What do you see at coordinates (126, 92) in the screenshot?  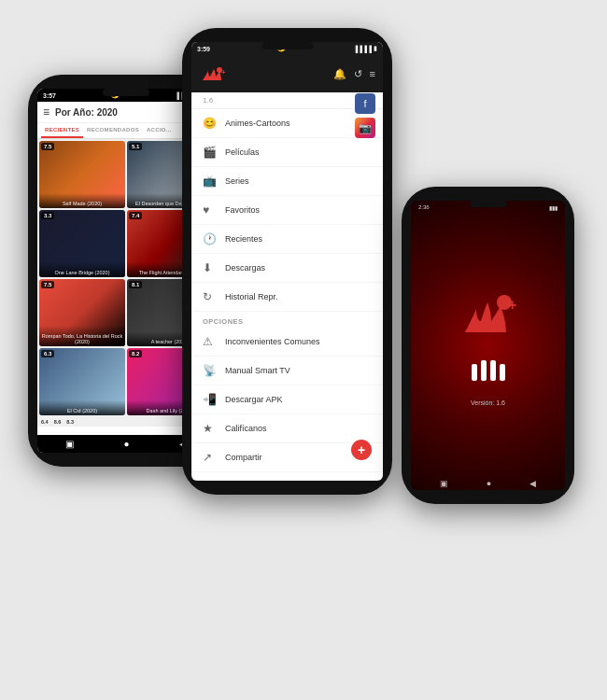 I see `notch` at bounding box center [126, 92].